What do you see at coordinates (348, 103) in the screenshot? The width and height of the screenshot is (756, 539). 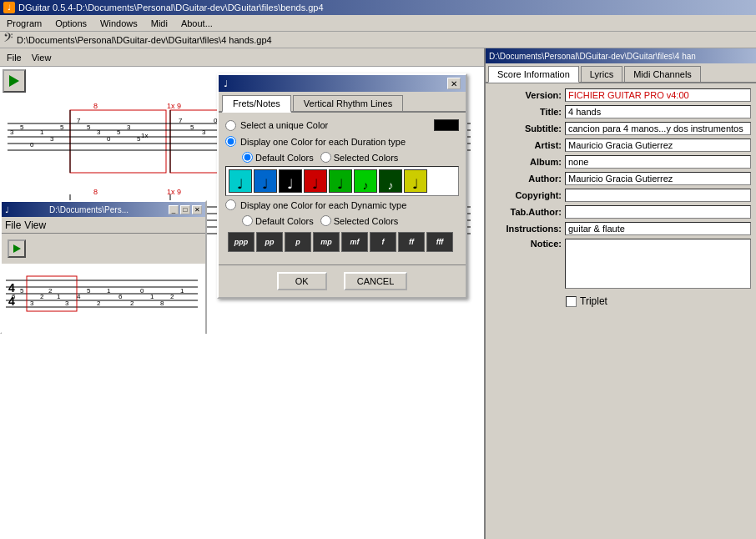 I see `dialog-tab-rhythm: Vertical Rhythm Lines` at bounding box center [348, 103].